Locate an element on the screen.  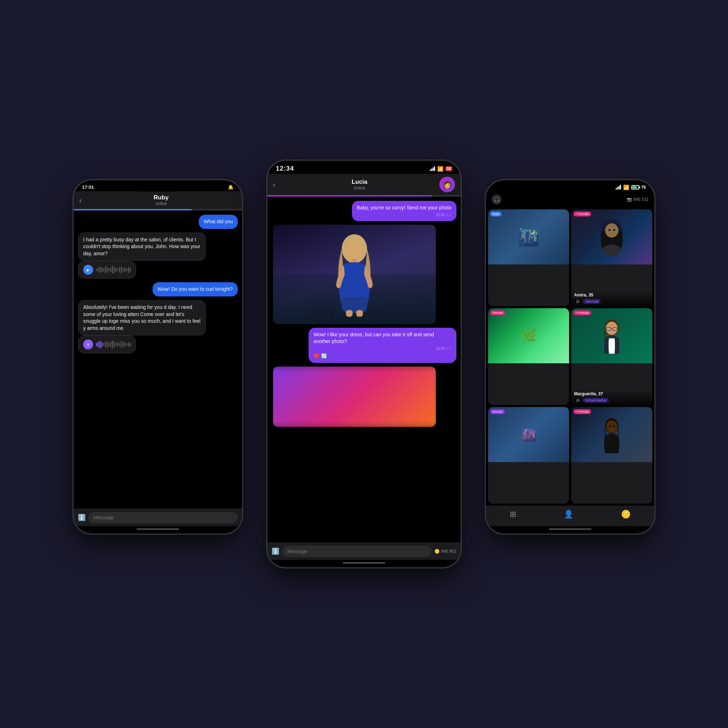
play-button-1-left: ▶ is located at coordinates (88, 270).